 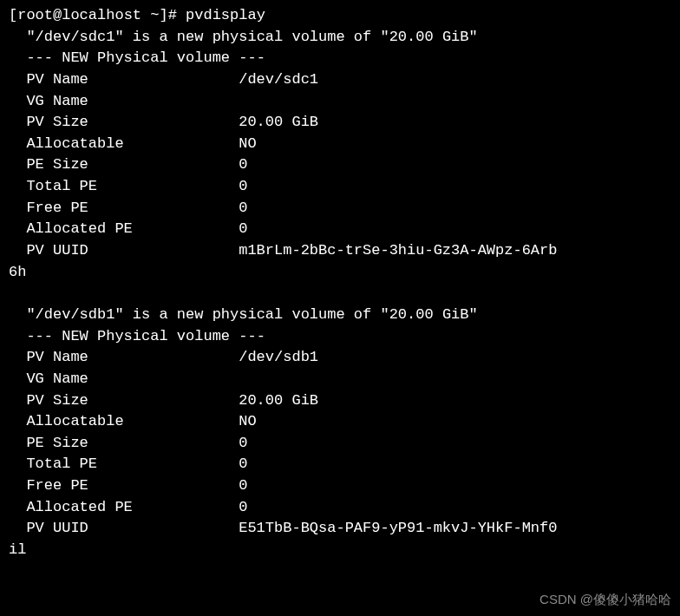 I want to click on pv-name-value: /dev/sdc1, so click(x=278, y=80).